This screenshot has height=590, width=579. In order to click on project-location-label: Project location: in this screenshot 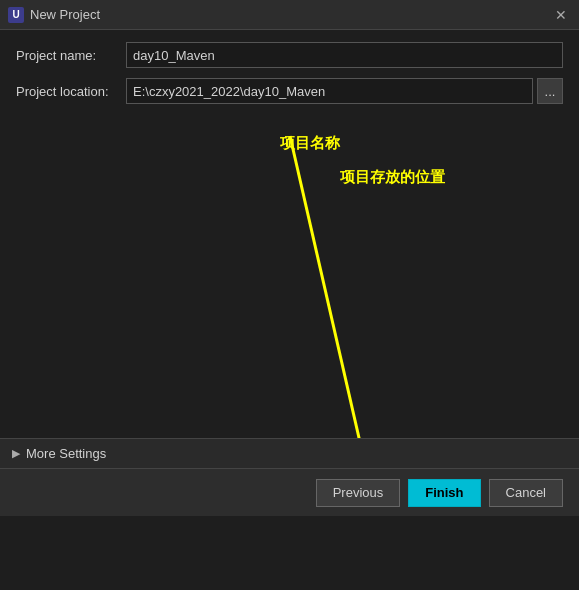, I will do `click(71, 92)`.